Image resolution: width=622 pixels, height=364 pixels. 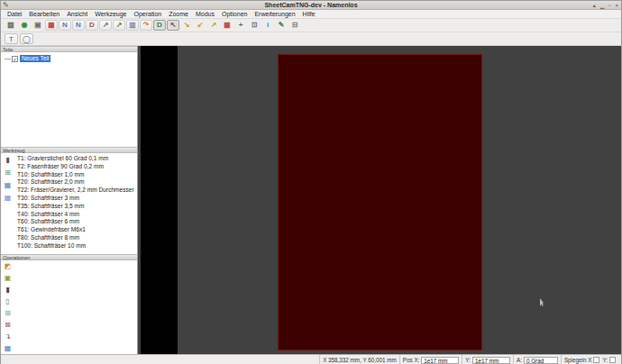 What do you see at coordinates (76, 204) in the screenshot?
I see `tool-list: T1: Gravierstichel 60 Grad 0,1 mmT2: Fas…` at bounding box center [76, 204].